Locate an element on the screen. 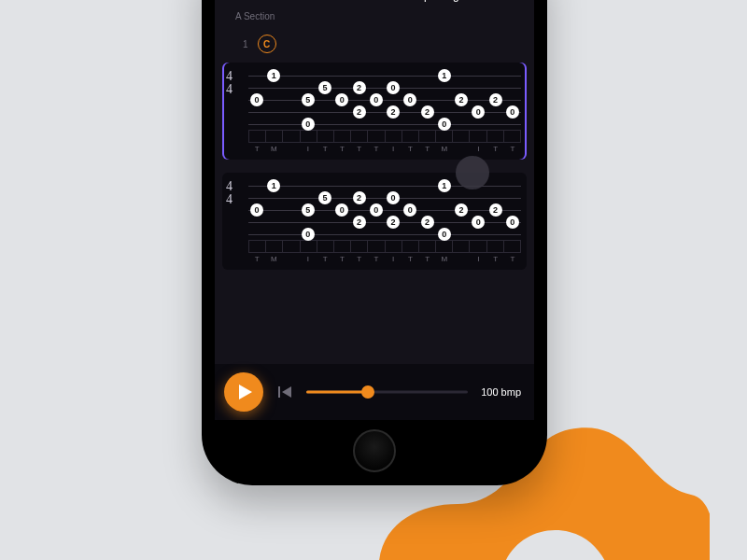 Image resolution: width=747 pixels, height=560 pixels. section-label: A Section is located at coordinates (385, 17).